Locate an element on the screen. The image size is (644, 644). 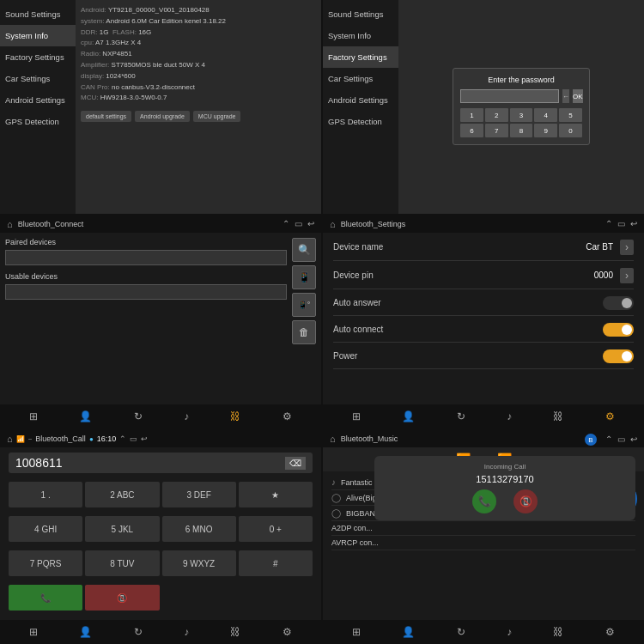
numpad-1: 1 is located at coordinates (472, 115).